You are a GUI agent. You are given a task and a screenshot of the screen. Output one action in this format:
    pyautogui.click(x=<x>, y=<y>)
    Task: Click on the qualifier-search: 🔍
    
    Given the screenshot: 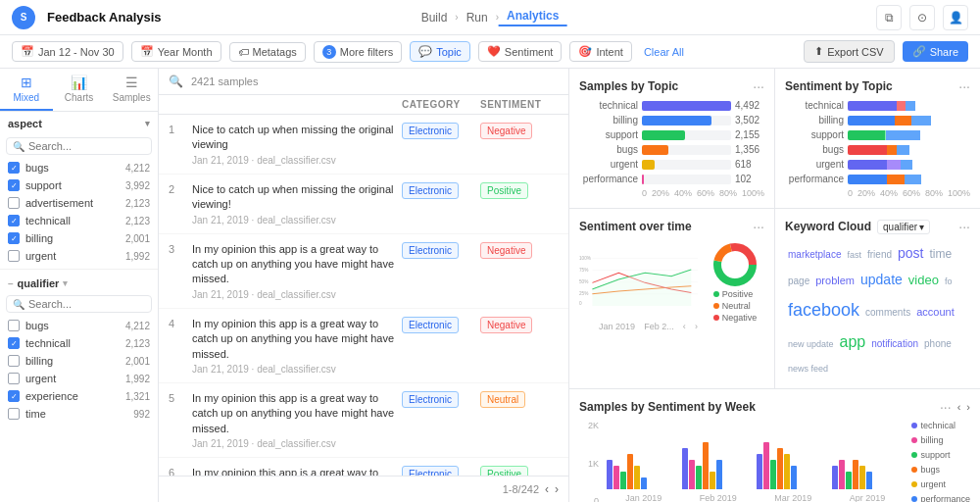 What is the action you would take?
    pyautogui.click(x=78, y=304)
    